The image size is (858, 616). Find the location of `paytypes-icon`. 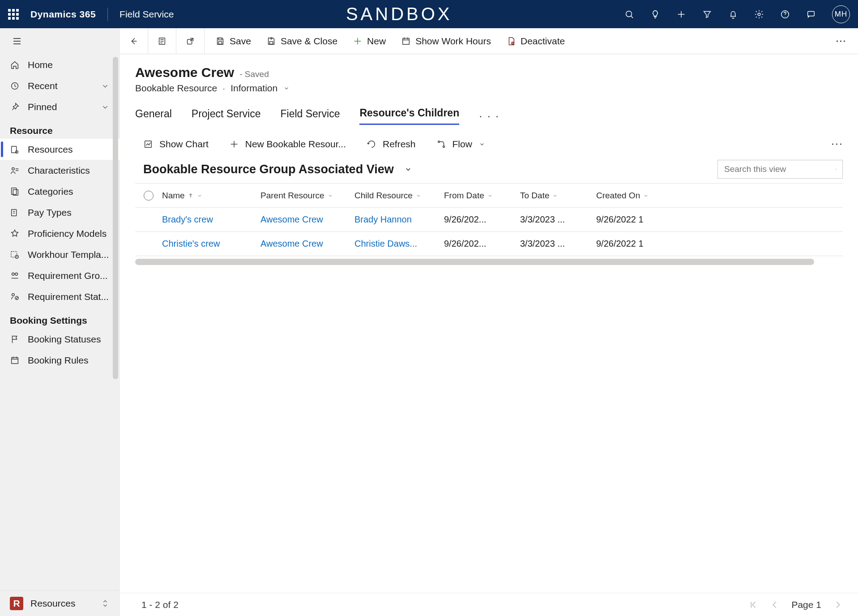

paytypes-icon is located at coordinates (15, 213).